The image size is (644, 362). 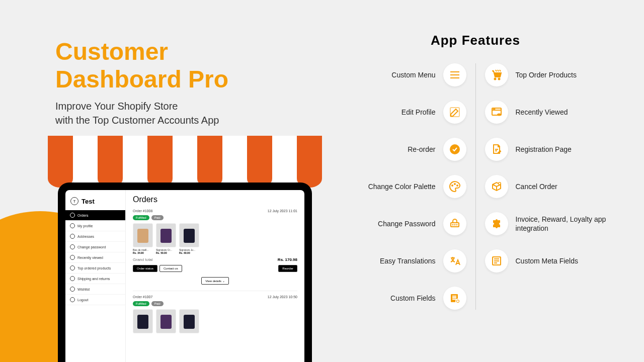 What do you see at coordinates (91, 257) in the screenshot?
I see `nav-label: Recently viewed` at bounding box center [91, 257].